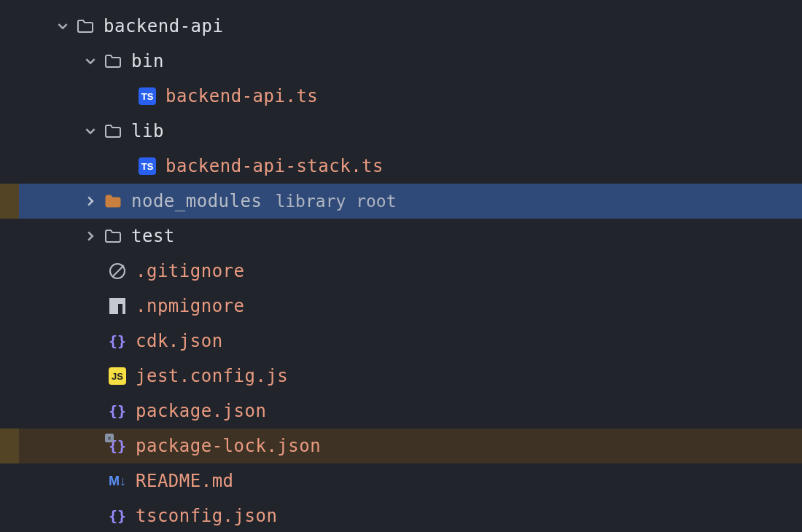 The height and width of the screenshot is (532, 802). I want to click on folder-label: lib, so click(147, 131).